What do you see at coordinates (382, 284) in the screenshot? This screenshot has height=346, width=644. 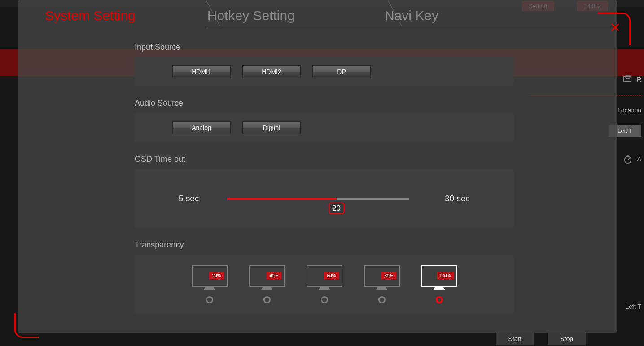 I see `transparency-option-80: 80%` at bounding box center [382, 284].